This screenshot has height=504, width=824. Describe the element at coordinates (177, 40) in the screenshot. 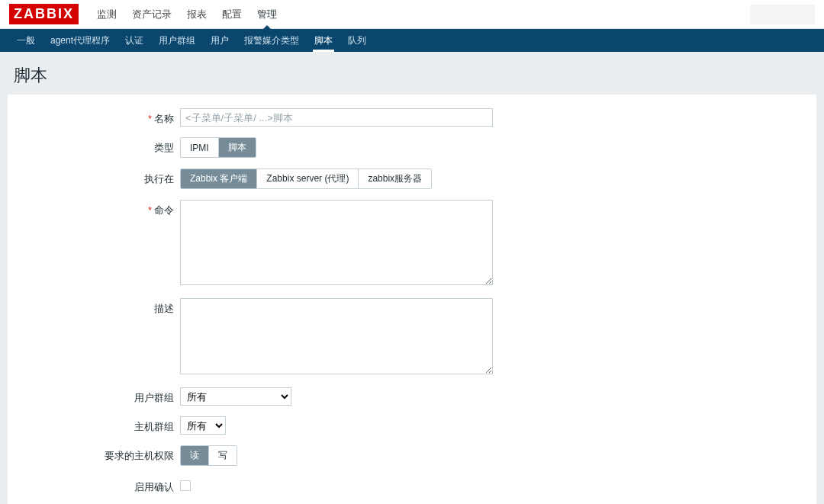

I see `sub-nav-usergroups: 用户群组` at that location.